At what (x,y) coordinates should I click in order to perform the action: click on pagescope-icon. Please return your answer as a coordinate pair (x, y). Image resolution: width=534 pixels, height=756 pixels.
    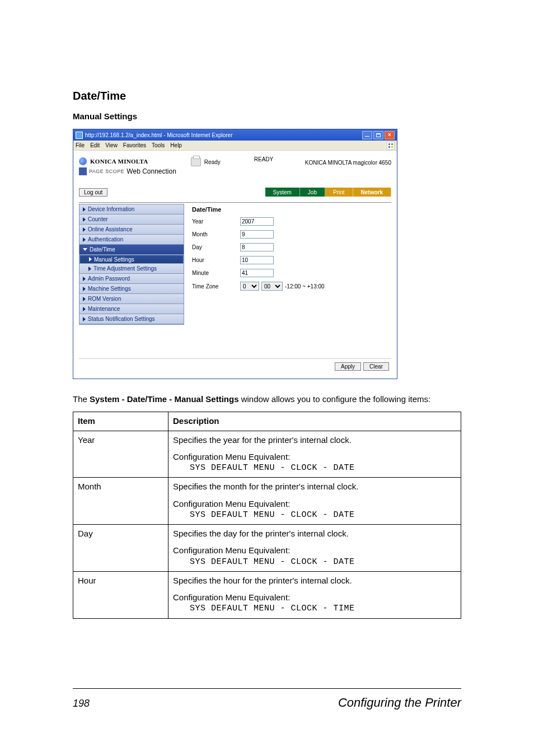
    Looking at the image, I should click on (83, 171).